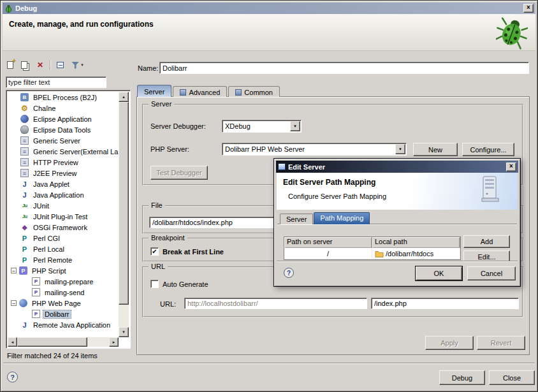 The height and width of the screenshot is (392, 538). I want to click on window-close-button, so click(528, 8).